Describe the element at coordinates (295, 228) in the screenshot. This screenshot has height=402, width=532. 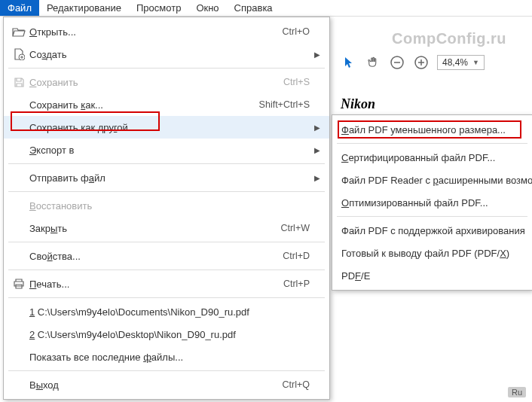
I see `menu-close-shortcut: Ctrl+W` at that location.